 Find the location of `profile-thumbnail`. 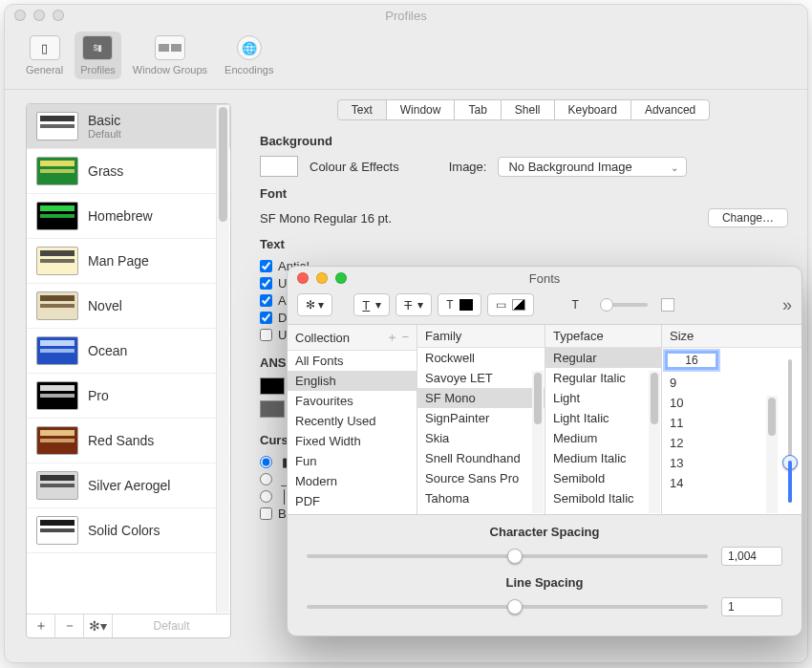

profile-thumbnail is located at coordinates (57, 261).